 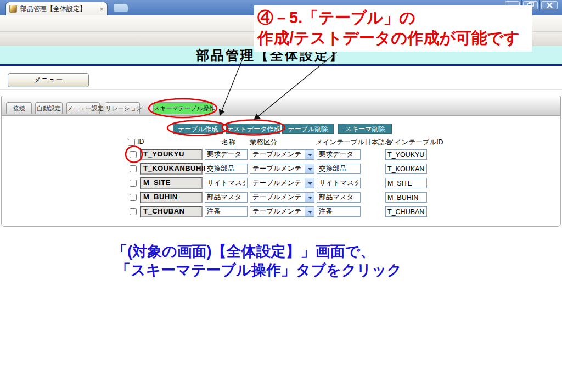 What do you see at coordinates (48, 80) in the screenshot?
I see `menu-button: メニュー` at bounding box center [48, 80].